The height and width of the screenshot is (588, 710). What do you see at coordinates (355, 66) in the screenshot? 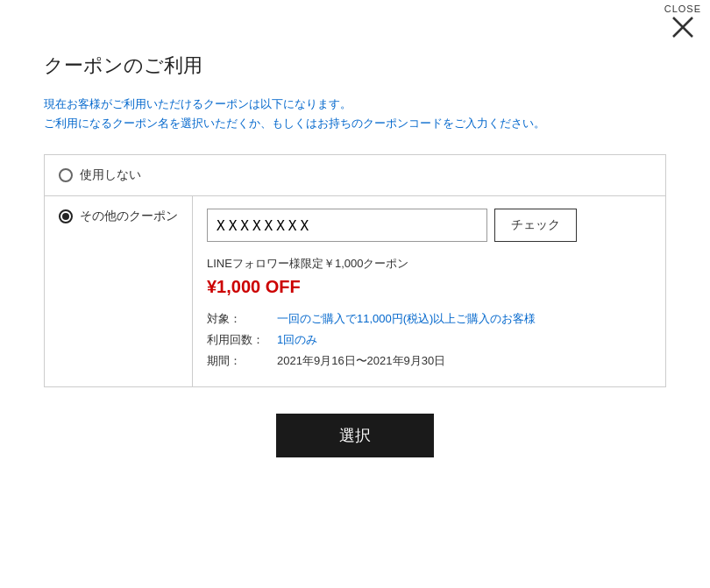
I see `page-title: クーポンのご利用` at bounding box center [355, 66].